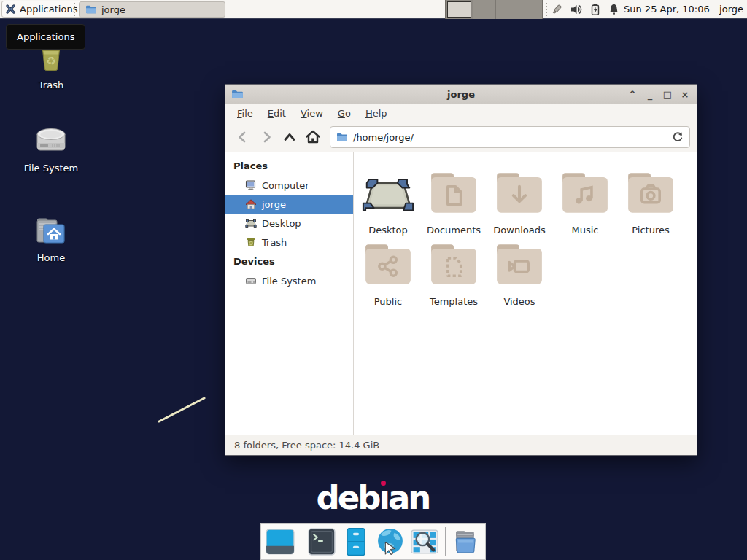 The width and height of the screenshot is (747, 560). I want to click on menu-help: Help, so click(376, 114).